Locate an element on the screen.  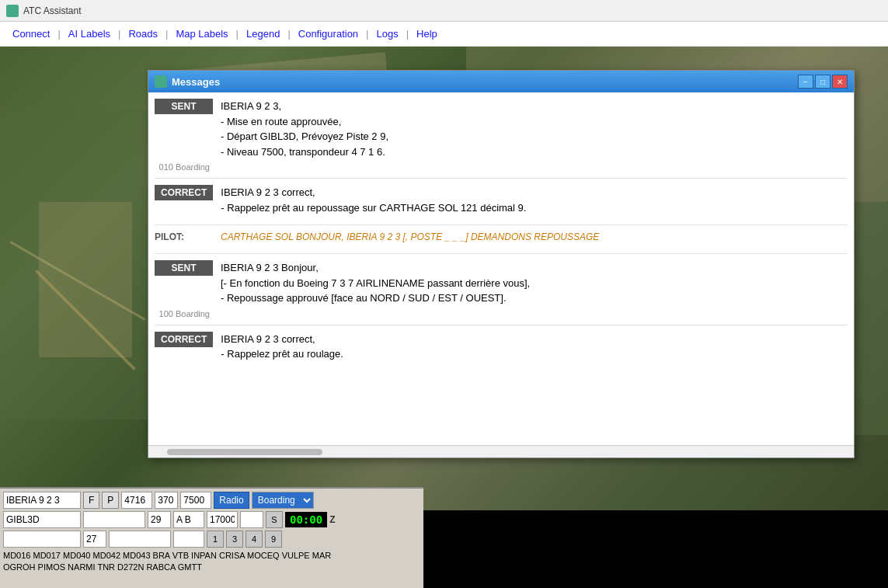
menu-ai-labels: AI Labels is located at coordinates (89, 34).